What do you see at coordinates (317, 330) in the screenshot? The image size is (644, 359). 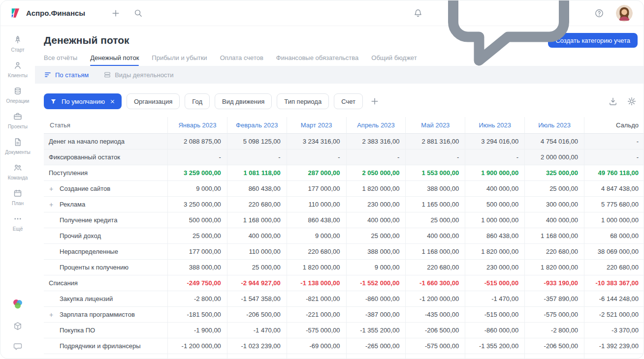 I see `table-cell: -575 000,00` at bounding box center [317, 330].